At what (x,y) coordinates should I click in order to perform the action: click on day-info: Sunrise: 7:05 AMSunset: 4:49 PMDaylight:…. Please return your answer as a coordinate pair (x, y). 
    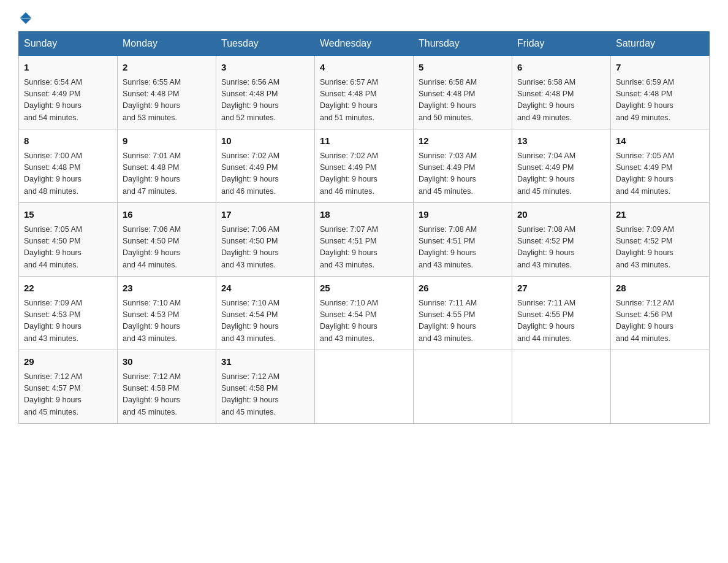
    Looking at the image, I should click on (660, 174).